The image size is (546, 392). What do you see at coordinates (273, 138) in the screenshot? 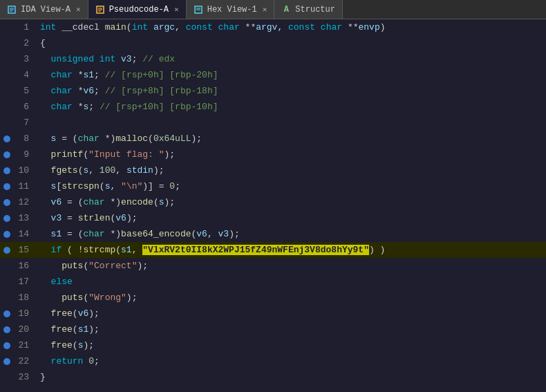
I see `code-line-8: 8 s = (char *)malloc(0x64uLL);` at bounding box center [273, 138].